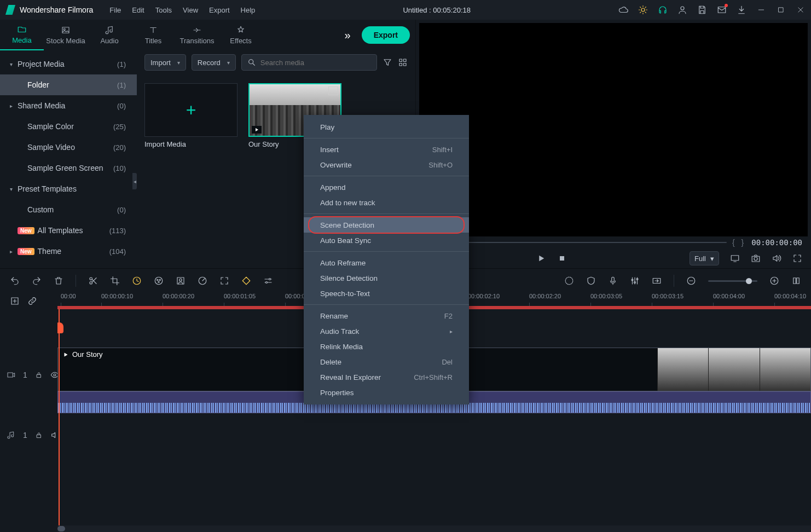  What do you see at coordinates (181, 281) in the screenshot?
I see `green-screen-icon` at bounding box center [181, 281].